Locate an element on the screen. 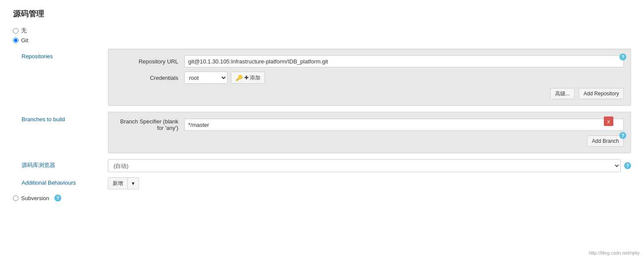  page-title: 源码管理 is located at coordinates (322, 14).